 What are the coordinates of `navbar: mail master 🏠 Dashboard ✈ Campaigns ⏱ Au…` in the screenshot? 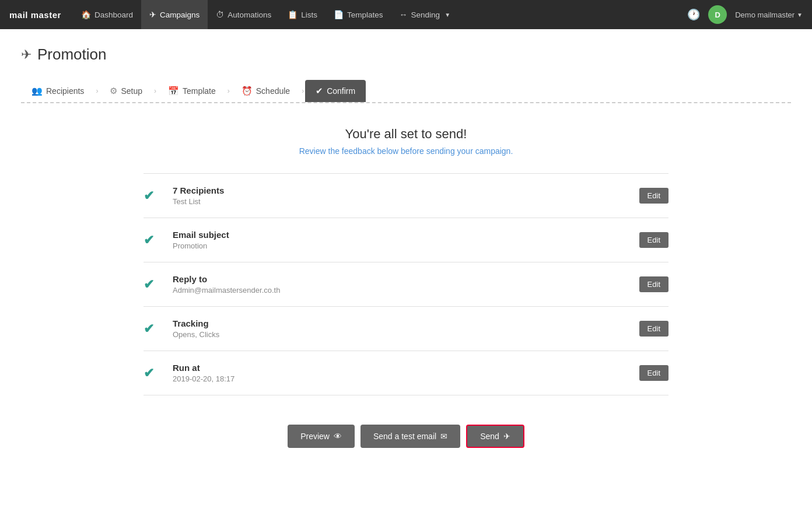 It's located at (406, 15).